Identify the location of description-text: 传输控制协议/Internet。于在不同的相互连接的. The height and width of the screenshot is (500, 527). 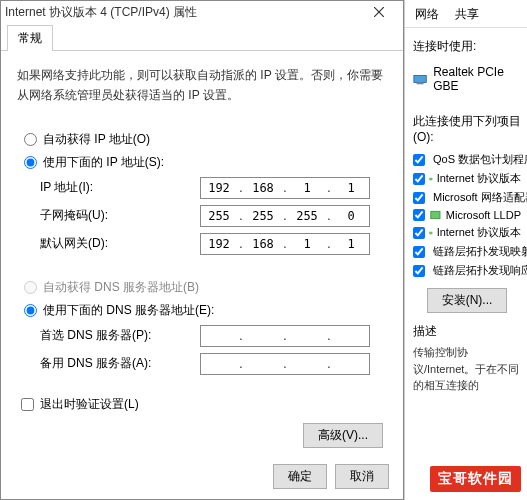
(467, 369).